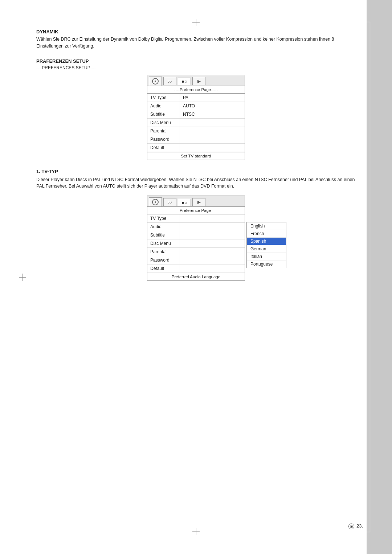 Image resolution: width=392 pixels, height=554 pixels. Describe the element at coordinates (266, 264) in the screenshot. I see `dropdown-item-portuguese: Portuguese` at that location.